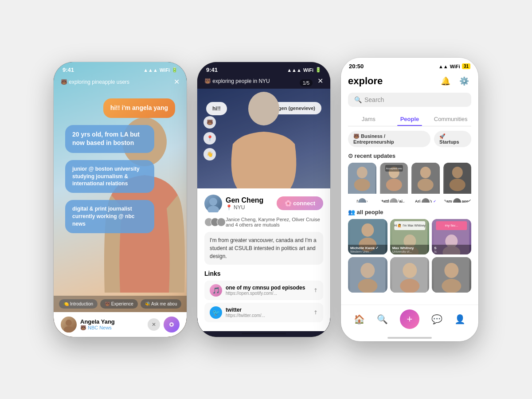 The height and width of the screenshot is (399, 532). What do you see at coordinates (410, 119) in the screenshot?
I see `tab-people: People` at bounding box center [410, 119].